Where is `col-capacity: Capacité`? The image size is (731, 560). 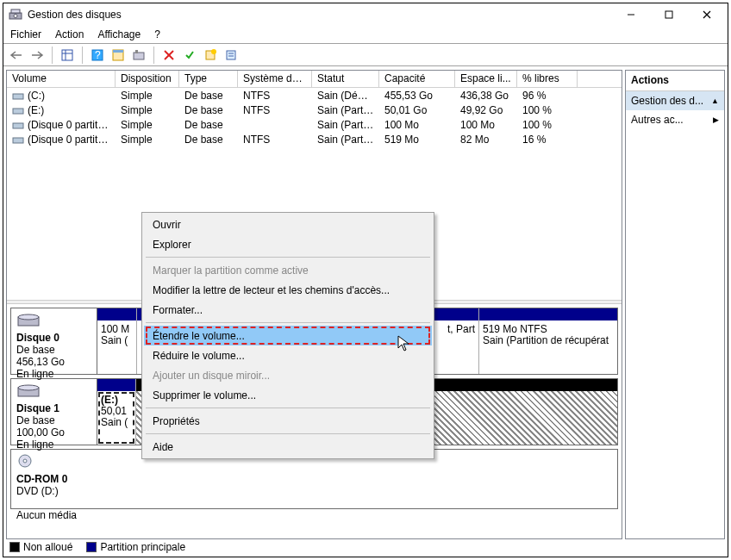 col-capacity: Capacité is located at coordinates (417, 79).